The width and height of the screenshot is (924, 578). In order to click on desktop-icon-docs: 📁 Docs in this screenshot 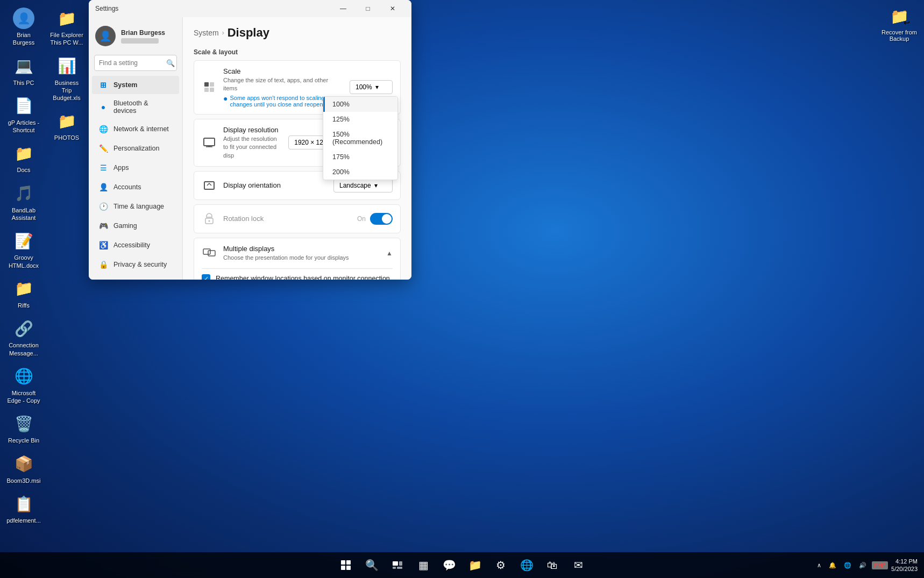, I will do `click(24, 158)`.